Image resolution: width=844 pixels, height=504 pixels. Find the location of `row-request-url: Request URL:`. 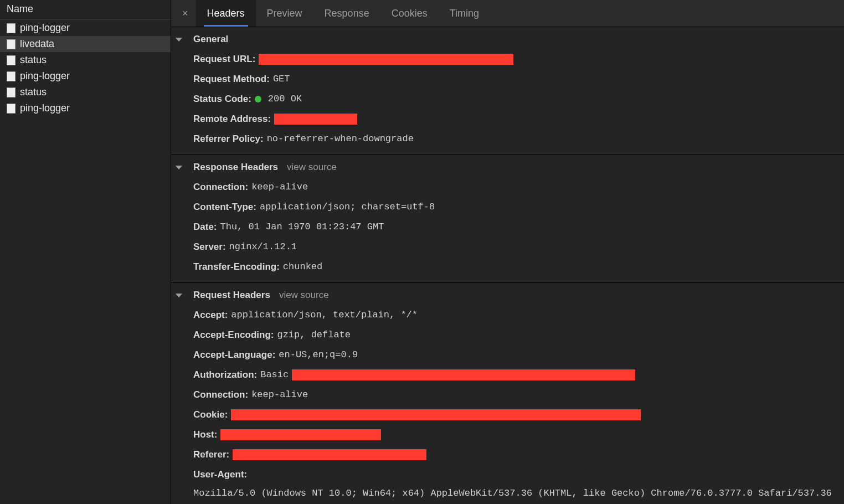

row-request-url: Request URL: is located at coordinates (507, 59).